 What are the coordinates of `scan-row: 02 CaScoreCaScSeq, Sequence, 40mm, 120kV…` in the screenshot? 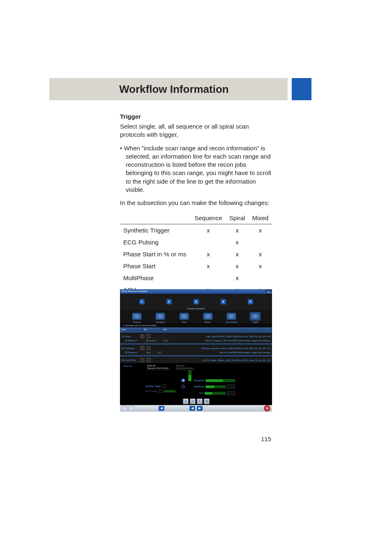 It's located at (196, 350).